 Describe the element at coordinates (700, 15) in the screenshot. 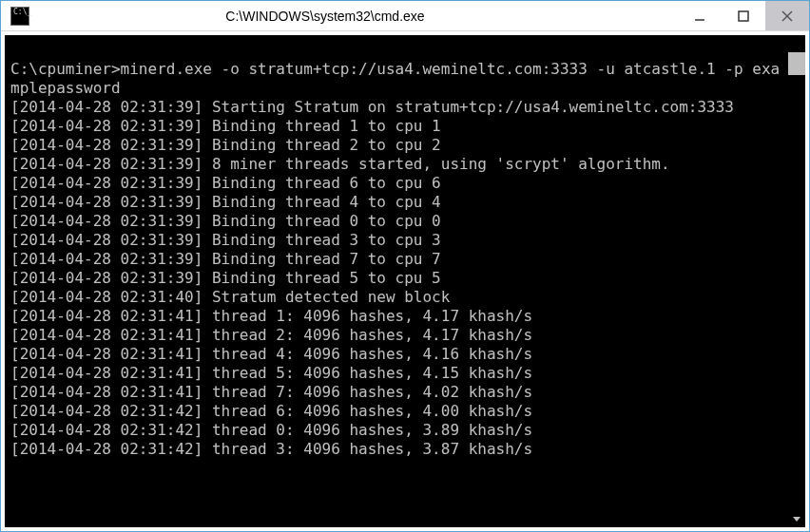

I see `minimize-button` at that location.